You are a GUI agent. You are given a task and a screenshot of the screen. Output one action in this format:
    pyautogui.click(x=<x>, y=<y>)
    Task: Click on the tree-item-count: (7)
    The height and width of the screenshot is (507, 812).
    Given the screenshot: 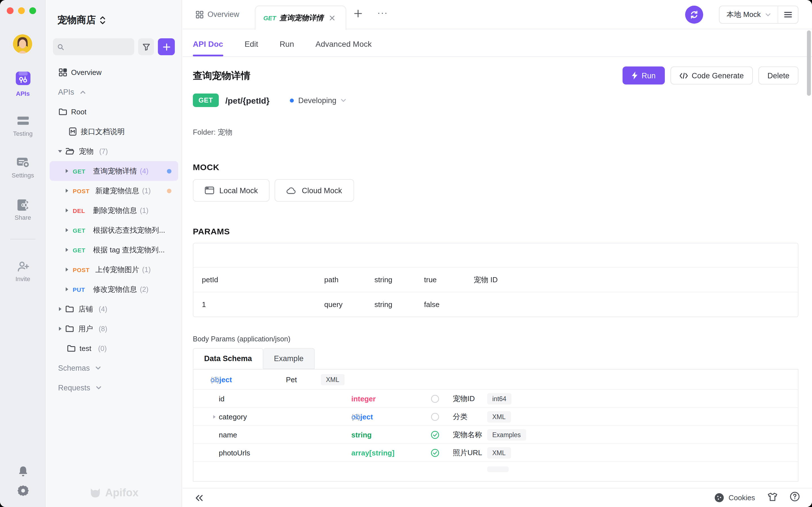 What is the action you would take?
    pyautogui.click(x=104, y=151)
    